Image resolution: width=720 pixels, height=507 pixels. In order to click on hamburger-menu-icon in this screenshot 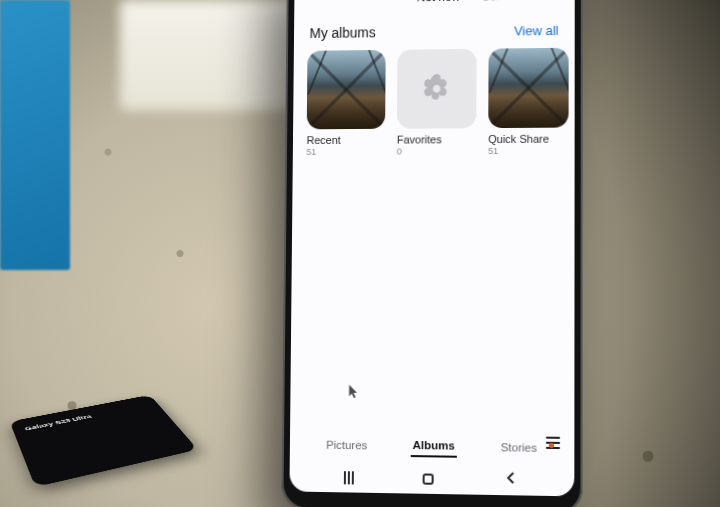, I will do `click(553, 443)`.